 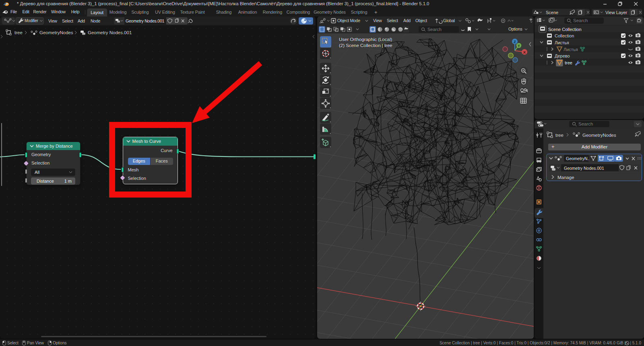 What do you see at coordinates (584, 168) in the screenshot?
I see `svg-text: Geometry Nodes.001` at bounding box center [584, 168].